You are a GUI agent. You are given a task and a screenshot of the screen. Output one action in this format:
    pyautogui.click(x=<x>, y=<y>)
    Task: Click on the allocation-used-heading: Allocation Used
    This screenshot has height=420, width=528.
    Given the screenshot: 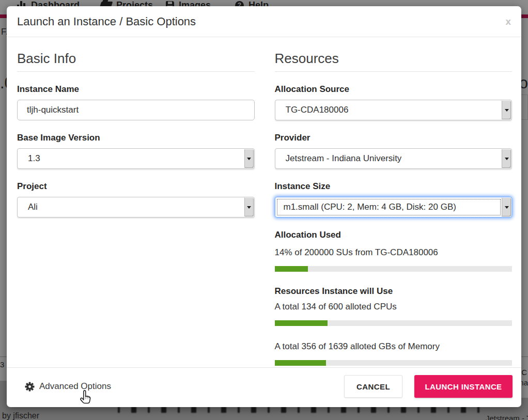 What is the action you would take?
    pyautogui.click(x=394, y=235)
    